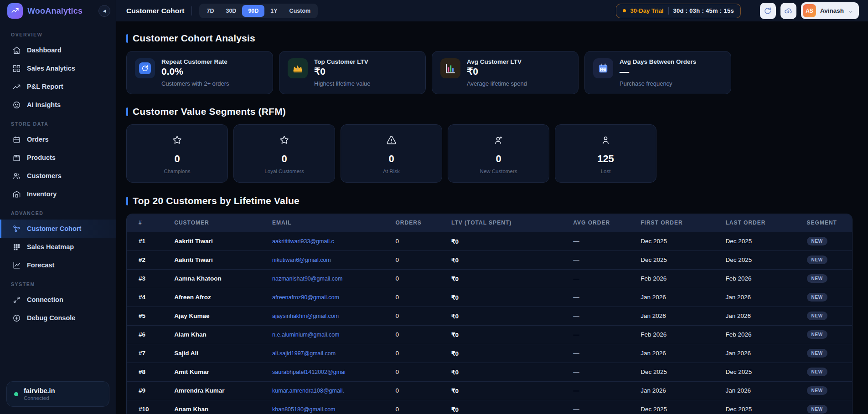  Describe the element at coordinates (328, 372) in the screenshot. I see `cell-email: saurabhpatel1412002@gmai` at that location.